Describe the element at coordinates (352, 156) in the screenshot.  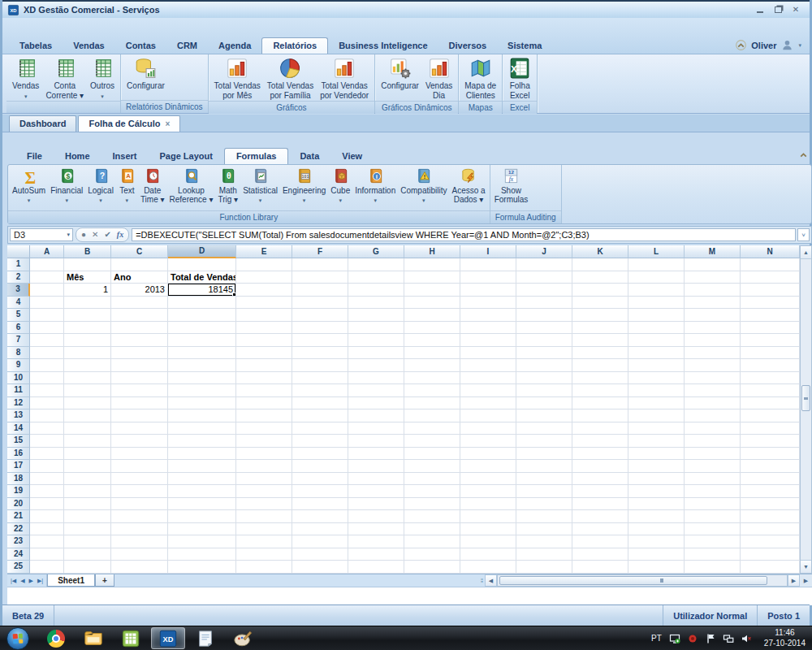
I see `spreadsheet-tab-view: View` at that location.